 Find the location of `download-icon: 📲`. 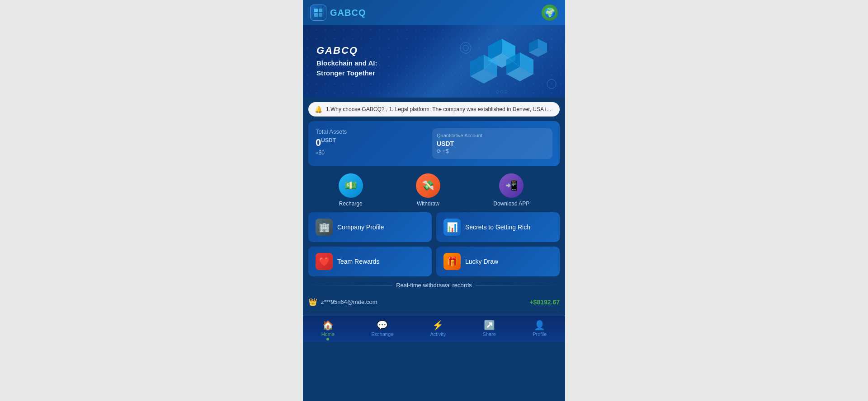

download-icon: 📲 is located at coordinates (511, 186).